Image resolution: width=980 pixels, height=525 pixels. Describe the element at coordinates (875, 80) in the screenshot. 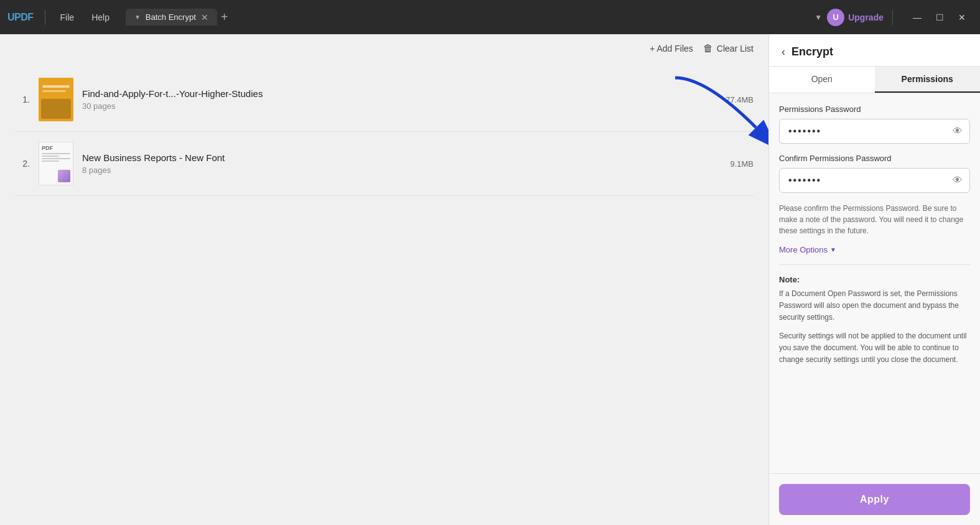

I see `panel-tabs: Open Permissions` at that location.